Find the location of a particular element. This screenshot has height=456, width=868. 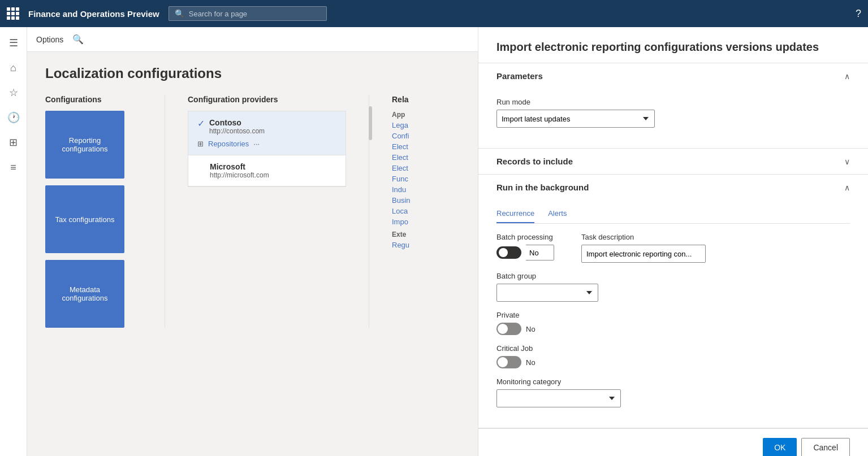

tile-tax-label: Tax configurations is located at coordinates (85, 219).